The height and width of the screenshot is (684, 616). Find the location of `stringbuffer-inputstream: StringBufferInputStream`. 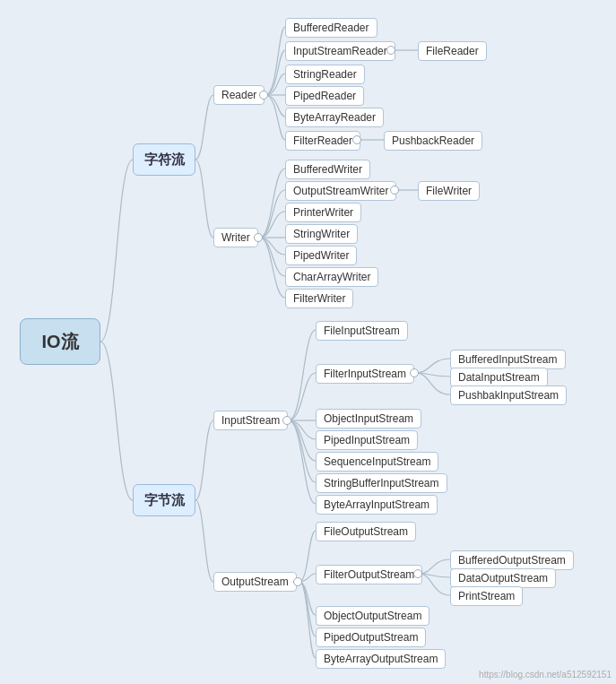

stringbuffer-inputstream: StringBufferInputStream is located at coordinates (382, 483).